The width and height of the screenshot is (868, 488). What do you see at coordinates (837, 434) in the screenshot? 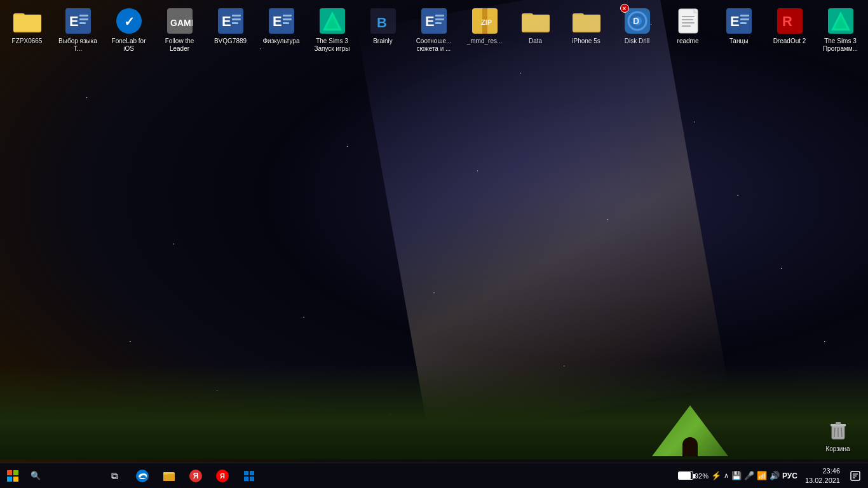
I see `recycle-bin-icon: Корзина` at bounding box center [837, 434].